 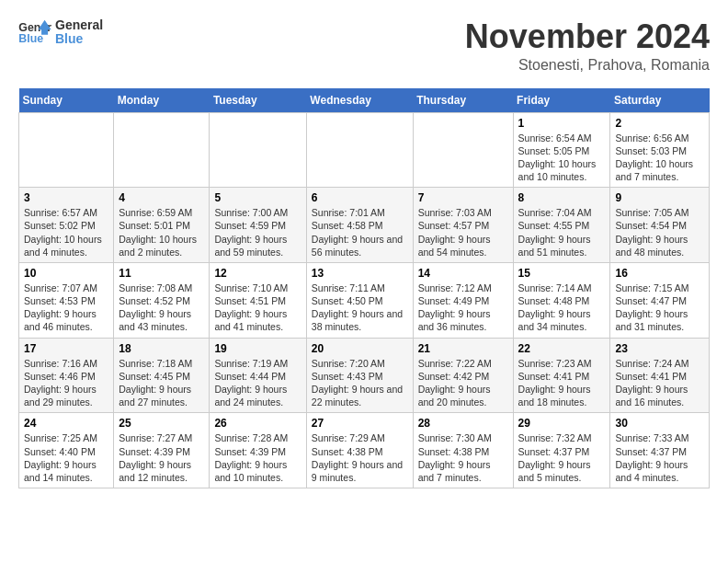 What do you see at coordinates (162, 375) in the screenshot?
I see `day-cell: 18Sunrise: 7:18 AMSunset: 4:45 PMDayligh…` at bounding box center [162, 375].